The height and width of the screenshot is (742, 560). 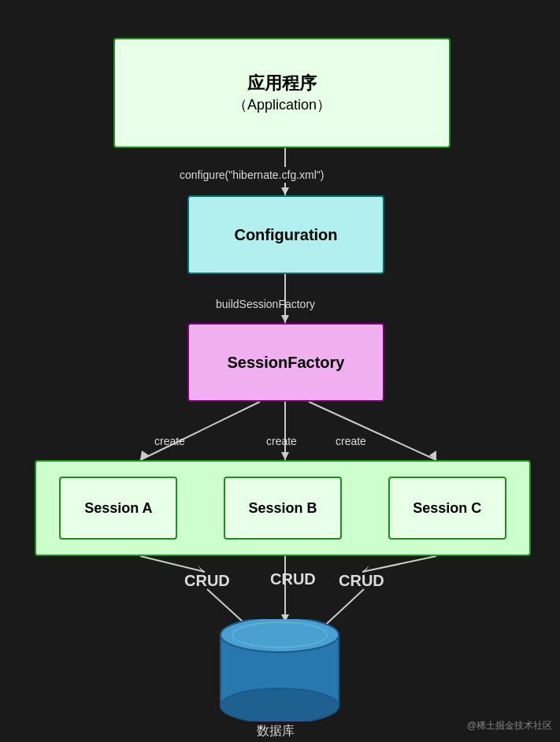 I want to click on create-label-a: create, so click(x=170, y=441).